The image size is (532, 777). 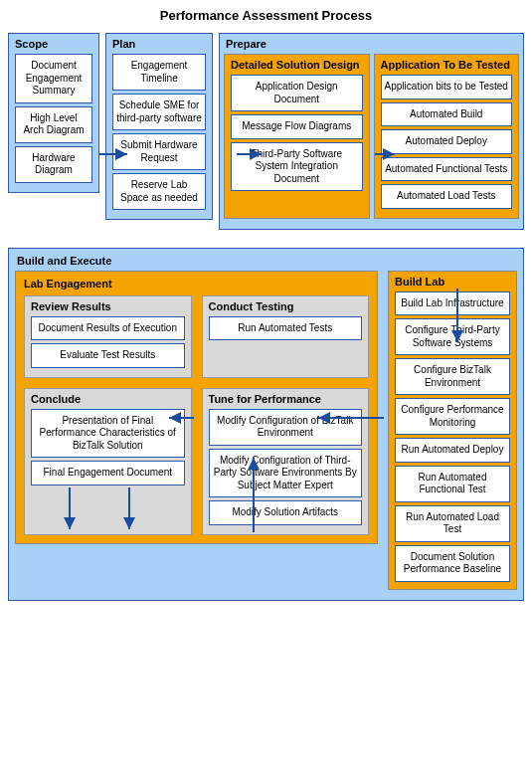 What do you see at coordinates (159, 111) in the screenshot?
I see `plan-item: Schedule SME for third-party software` at bounding box center [159, 111].